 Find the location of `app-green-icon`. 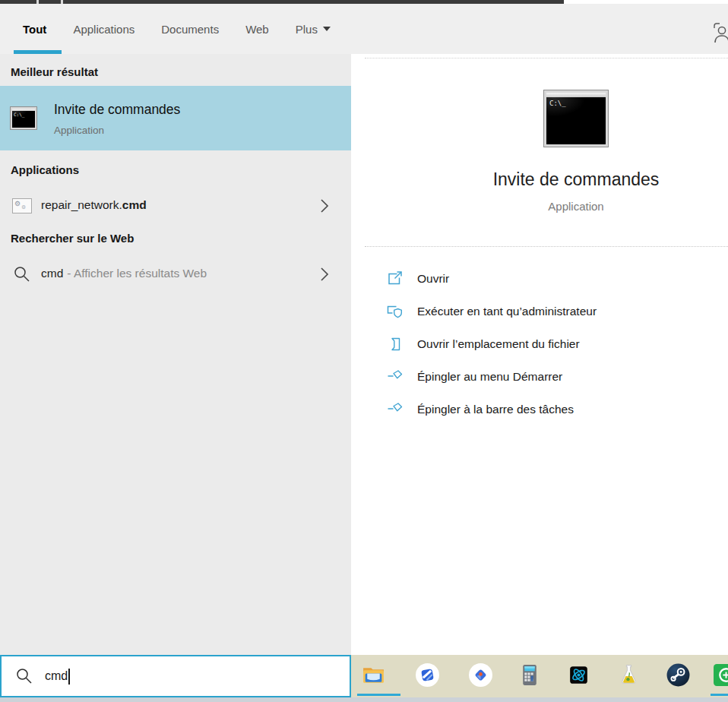

app-green-icon is located at coordinates (720, 675).